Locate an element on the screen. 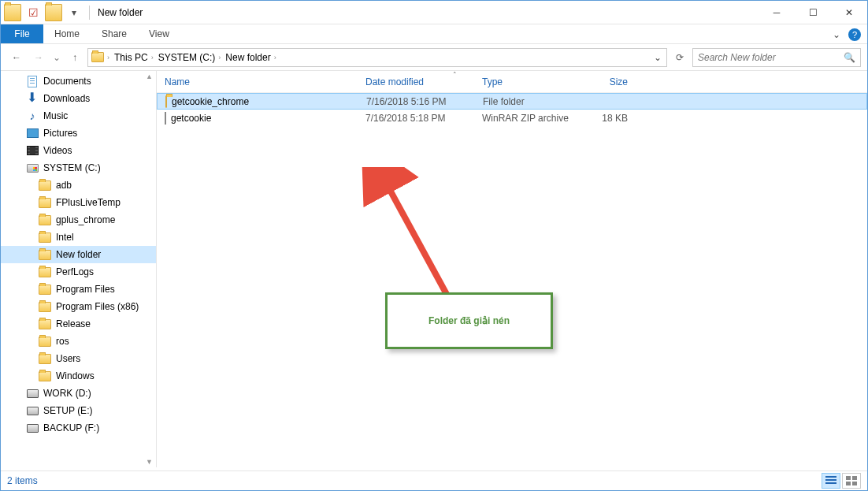  tree-item: Users is located at coordinates (79, 359).